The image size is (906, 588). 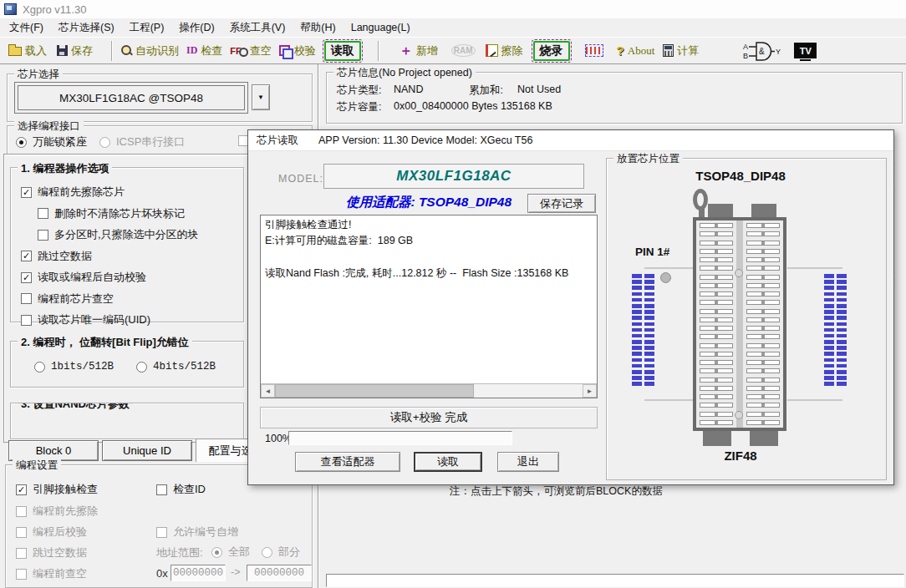 I want to click on erase-button: 擦除, so click(x=505, y=51).